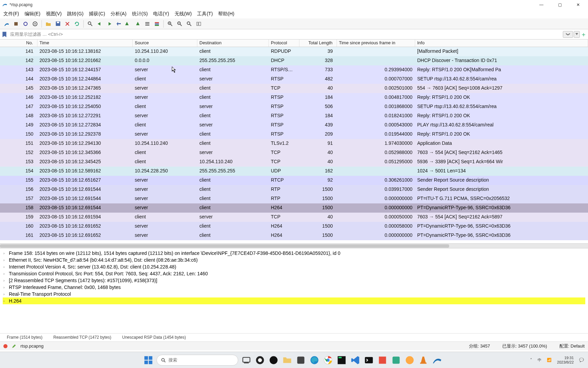  I want to click on packet-row: 1432023-08-15 10:16:12.244157serverclien…, so click(294, 70).